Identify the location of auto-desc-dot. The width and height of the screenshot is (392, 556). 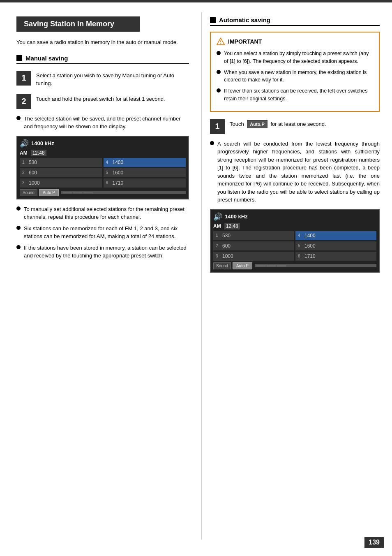
(212, 143).